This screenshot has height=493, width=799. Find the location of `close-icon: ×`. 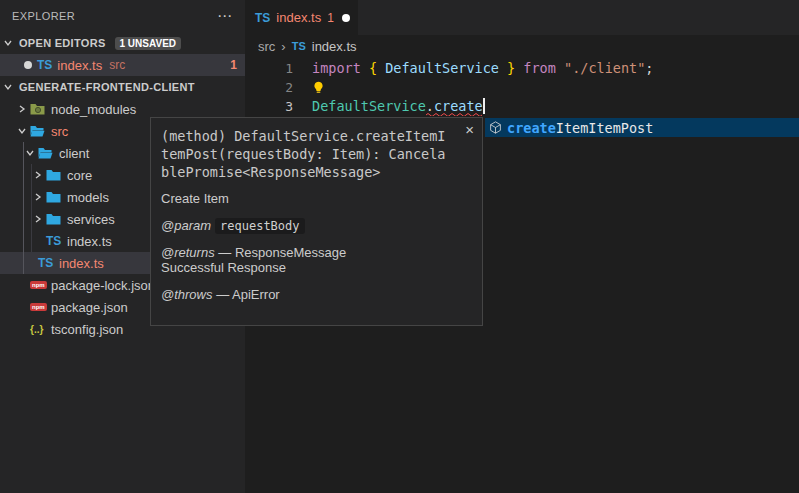

close-icon: × is located at coordinates (470, 130).